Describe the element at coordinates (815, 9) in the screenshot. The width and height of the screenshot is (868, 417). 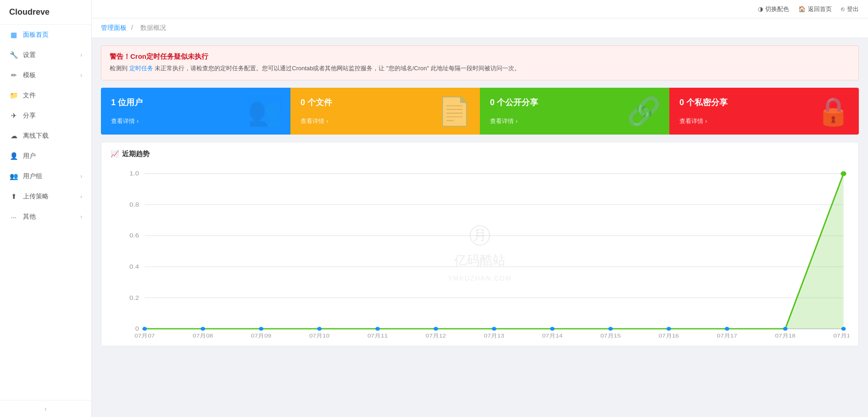
I see `return-home-button: 🏠 返回首页` at that location.